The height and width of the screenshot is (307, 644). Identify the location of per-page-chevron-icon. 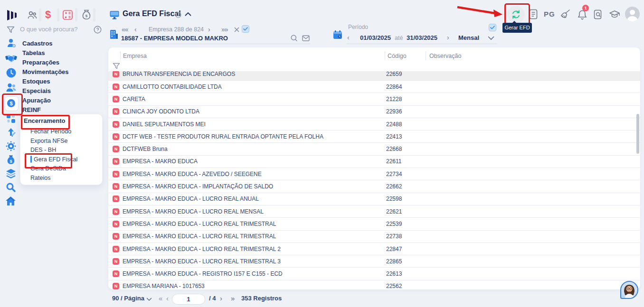
(149, 299).